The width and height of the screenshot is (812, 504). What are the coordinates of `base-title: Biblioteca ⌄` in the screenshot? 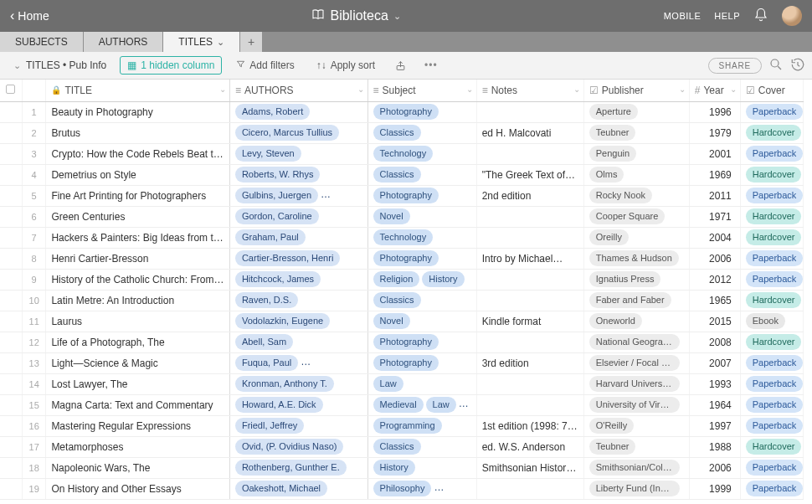 It's located at (357, 16).